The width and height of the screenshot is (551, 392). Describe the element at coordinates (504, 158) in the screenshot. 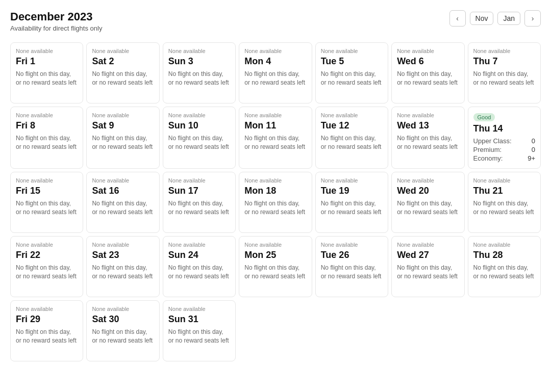

I see `seat-row: Economy:9+` at that location.